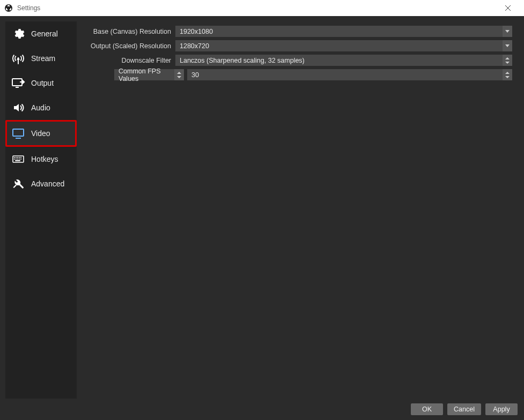 This screenshot has height=420, width=524. What do you see at coordinates (344, 60) in the screenshot?
I see `downscale-filter-combo: Lanczos (Sharpened scaling, 32 samples)` at bounding box center [344, 60].